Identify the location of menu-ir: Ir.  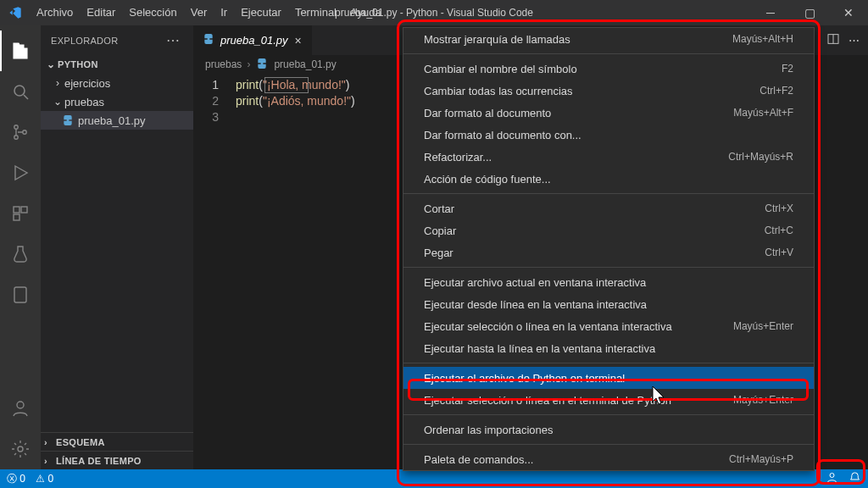
(224, 13).